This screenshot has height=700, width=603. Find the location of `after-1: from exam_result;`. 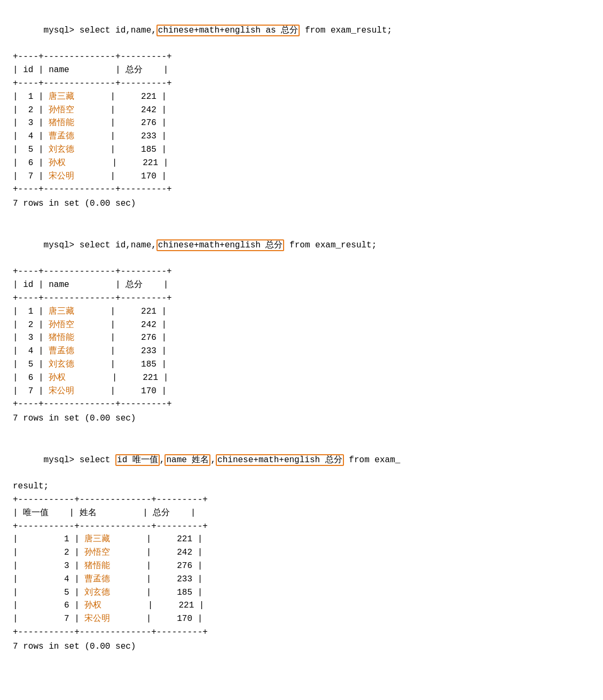

after-1: from exam_result; is located at coordinates (346, 30).